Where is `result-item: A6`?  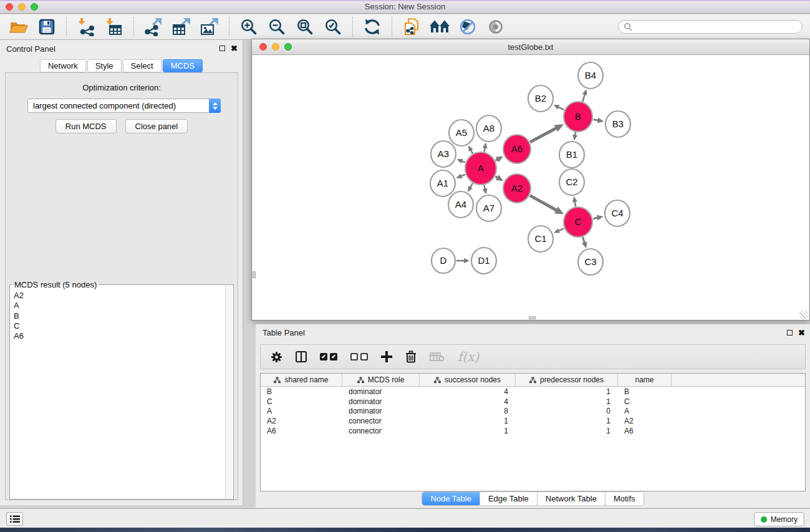
result-item: A6 is located at coordinates (118, 336).